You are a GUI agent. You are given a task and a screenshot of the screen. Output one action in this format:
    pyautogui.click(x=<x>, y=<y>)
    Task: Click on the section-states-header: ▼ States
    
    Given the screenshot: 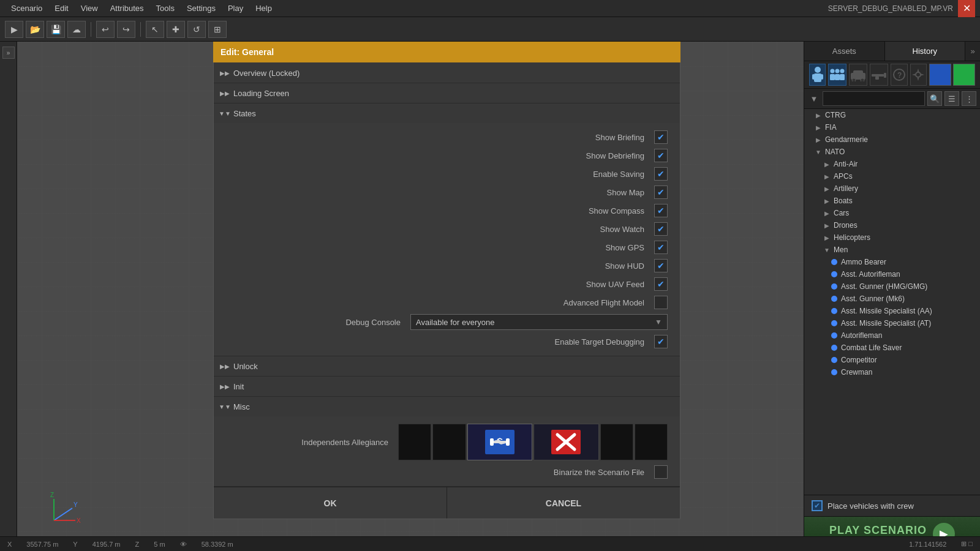 What is the action you would take?
    pyautogui.click(x=447, y=113)
    